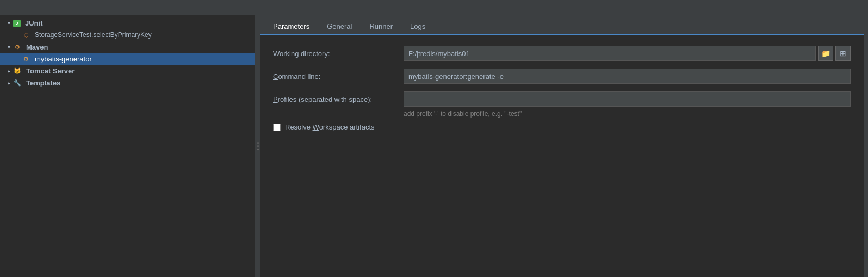 The width and height of the screenshot is (868, 277). What do you see at coordinates (338, 76) in the screenshot?
I see `command-line-label: Command line:` at bounding box center [338, 76].